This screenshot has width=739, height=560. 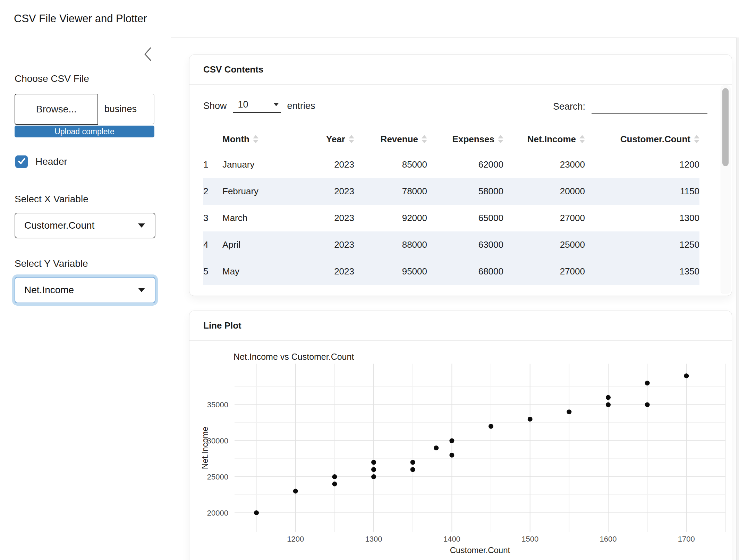 I want to click on table-cell: 85000, so click(x=391, y=164).